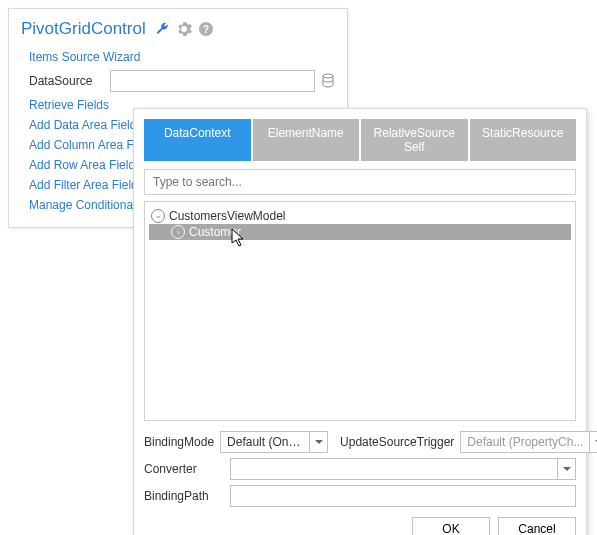 The width and height of the screenshot is (597, 535). Describe the element at coordinates (178, 26) in the screenshot. I see `task-panel-header: PivotGridControl ?` at that location.